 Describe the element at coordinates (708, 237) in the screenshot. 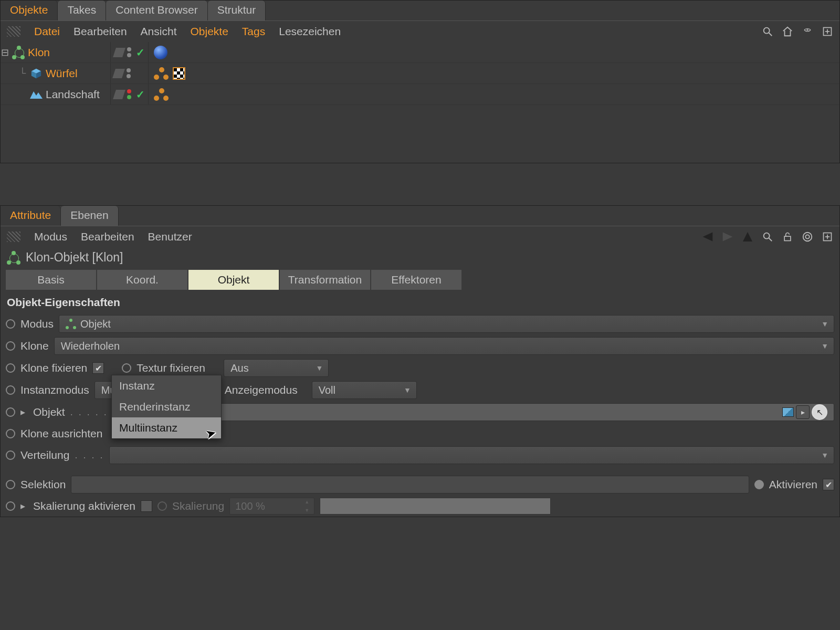

I see `nav-back-icon` at that location.